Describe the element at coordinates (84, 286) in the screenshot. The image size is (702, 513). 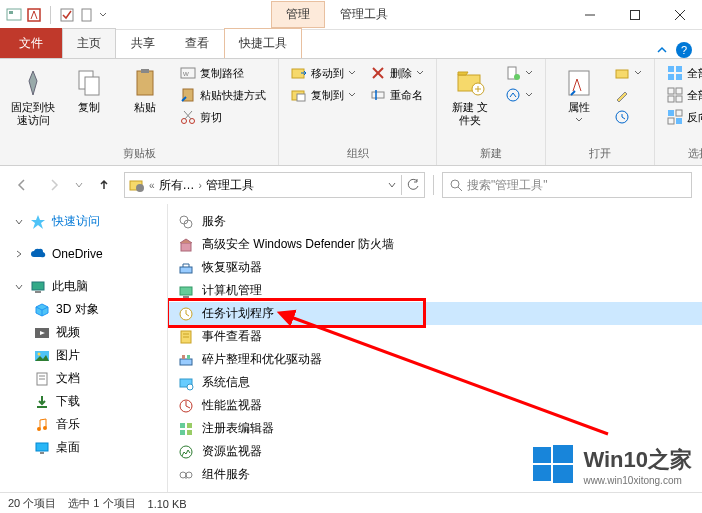
I see `nav-this-pc: 此电脑` at that location.